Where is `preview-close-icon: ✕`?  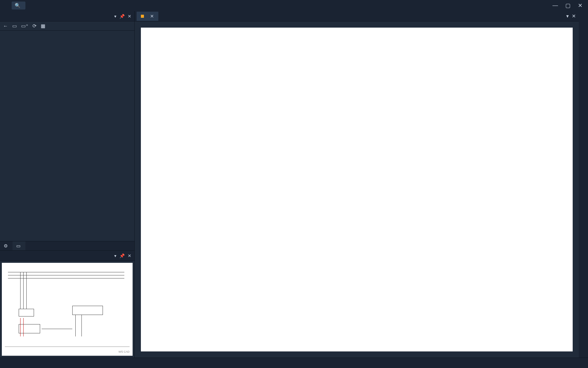
preview-close-icon: ✕ is located at coordinates (130, 256).